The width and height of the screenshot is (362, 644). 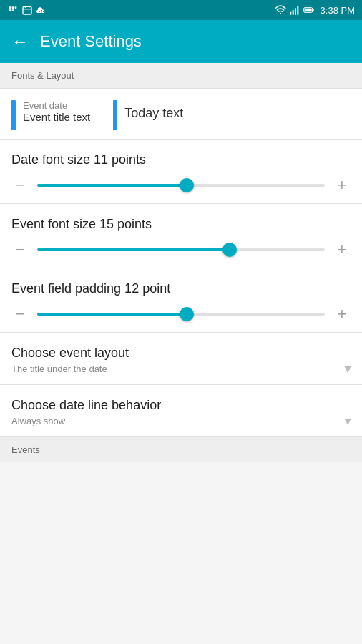 What do you see at coordinates (181, 421) in the screenshot?
I see `choose-date-line-subtitle: Always show` at bounding box center [181, 421].